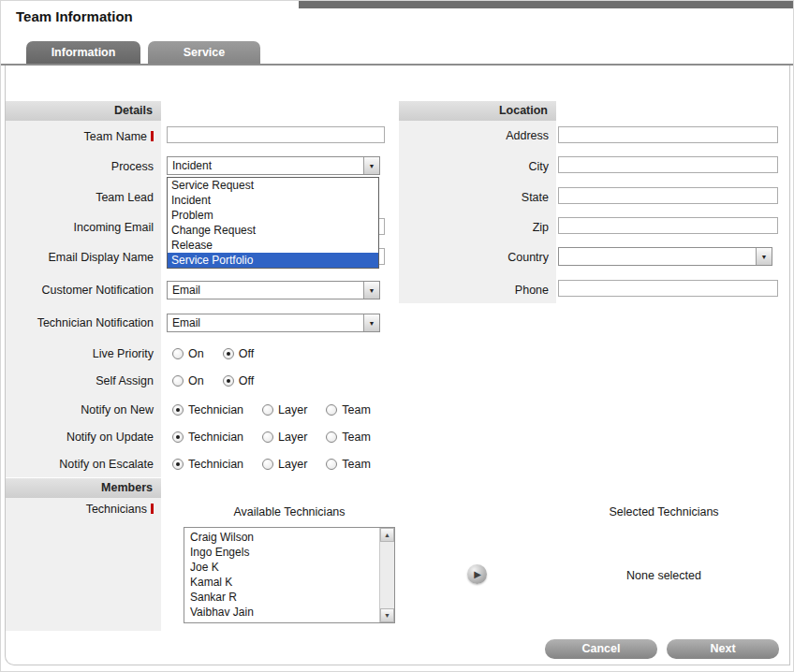 This screenshot has width=794, height=672. What do you see at coordinates (80, 290) in the screenshot?
I see `customer-notification-label: Customer Notification` at bounding box center [80, 290].